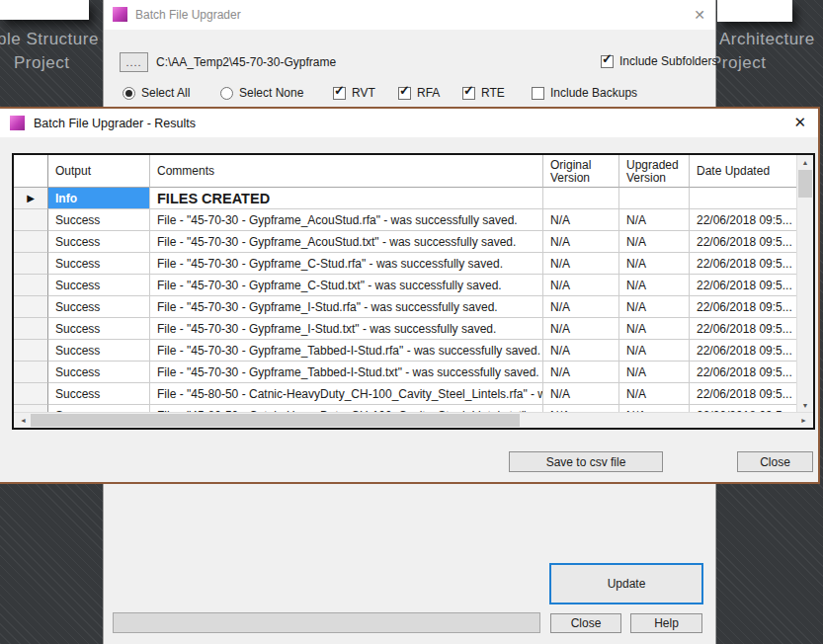  Describe the element at coordinates (743, 199) in the screenshot. I see `date-updated-cell` at that location.